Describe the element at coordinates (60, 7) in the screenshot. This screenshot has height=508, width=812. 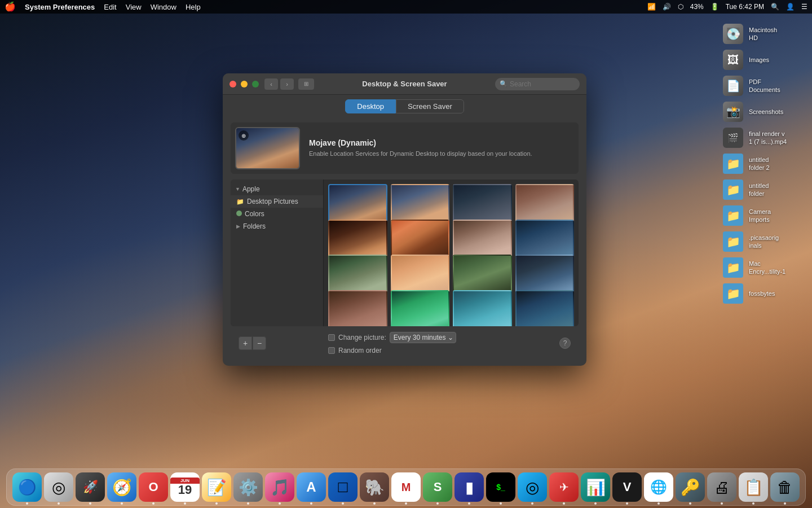
I see `app-name: System Preferences` at that location.